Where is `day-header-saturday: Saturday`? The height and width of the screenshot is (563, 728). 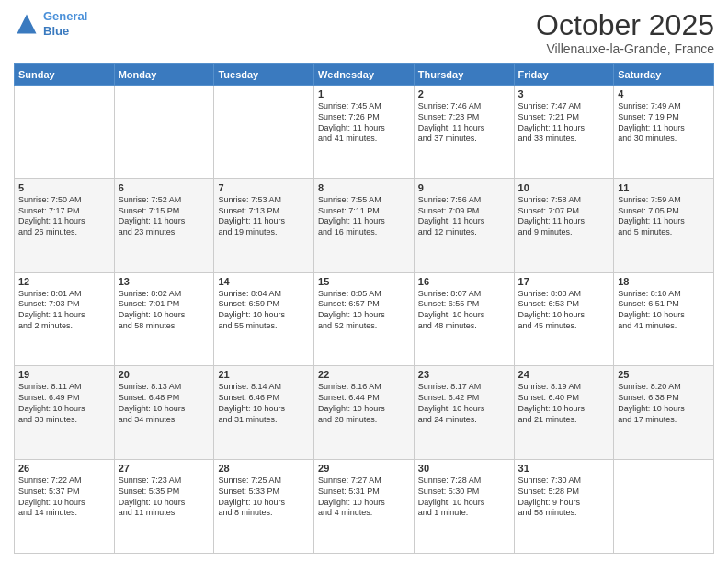 day-header-saturday: Saturday is located at coordinates (664, 75).